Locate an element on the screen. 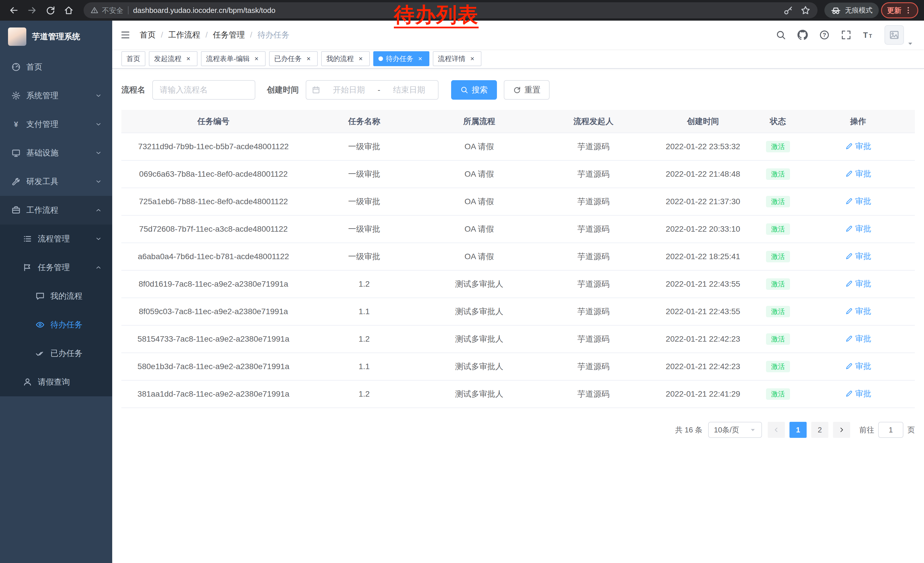 Image resolution: width=924 pixels, height=563 pixels. sidebar-item-my-process: 我的流程 is located at coordinates (56, 296).